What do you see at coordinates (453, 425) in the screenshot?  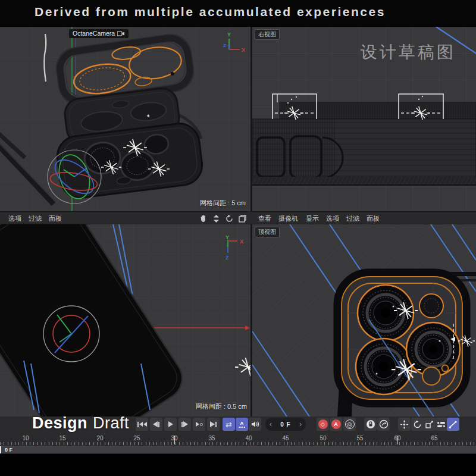 I see `pla-icon` at bounding box center [453, 425].